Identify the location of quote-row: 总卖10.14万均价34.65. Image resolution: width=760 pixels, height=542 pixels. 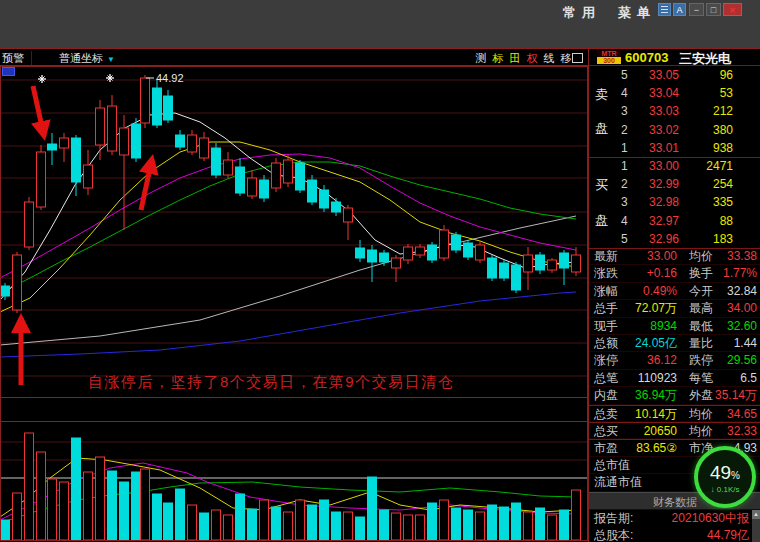
(674, 414).